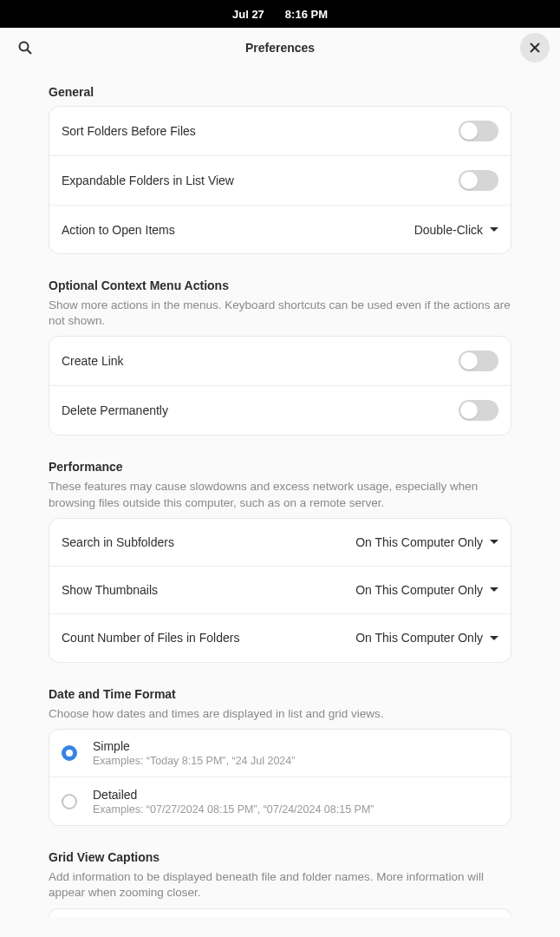 The height and width of the screenshot is (937, 560). What do you see at coordinates (449, 230) in the screenshot?
I see `value-action-open: Double-Click` at bounding box center [449, 230].